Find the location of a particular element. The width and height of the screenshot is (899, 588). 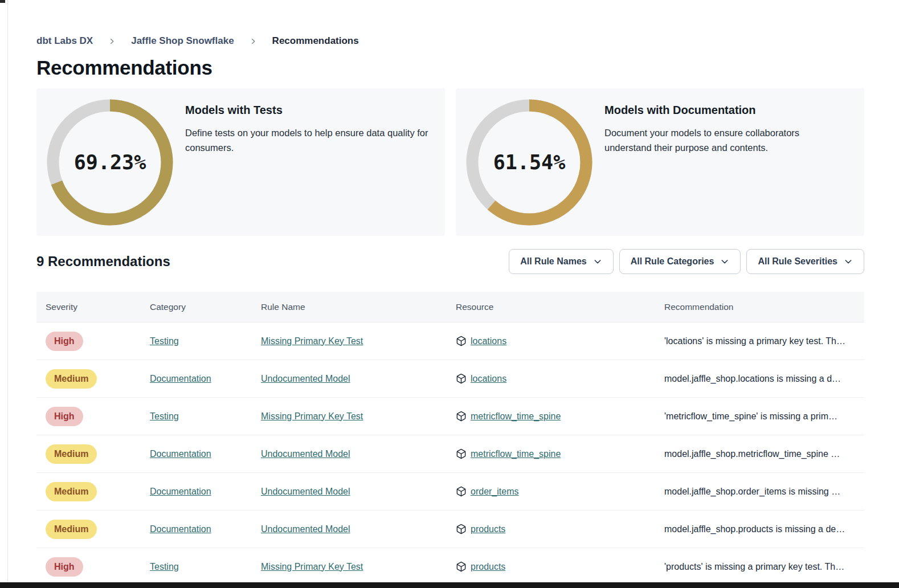

donut-chart-documentation: 61.54% is located at coordinates (529, 162).